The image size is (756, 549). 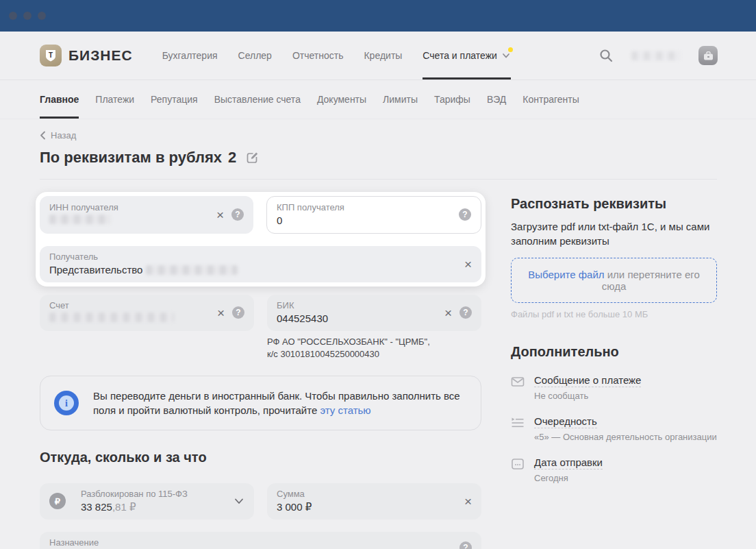 What do you see at coordinates (257, 99) in the screenshot?
I see `subnav-item-vystavlenie: Выставление счета` at bounding box center [257, 99].